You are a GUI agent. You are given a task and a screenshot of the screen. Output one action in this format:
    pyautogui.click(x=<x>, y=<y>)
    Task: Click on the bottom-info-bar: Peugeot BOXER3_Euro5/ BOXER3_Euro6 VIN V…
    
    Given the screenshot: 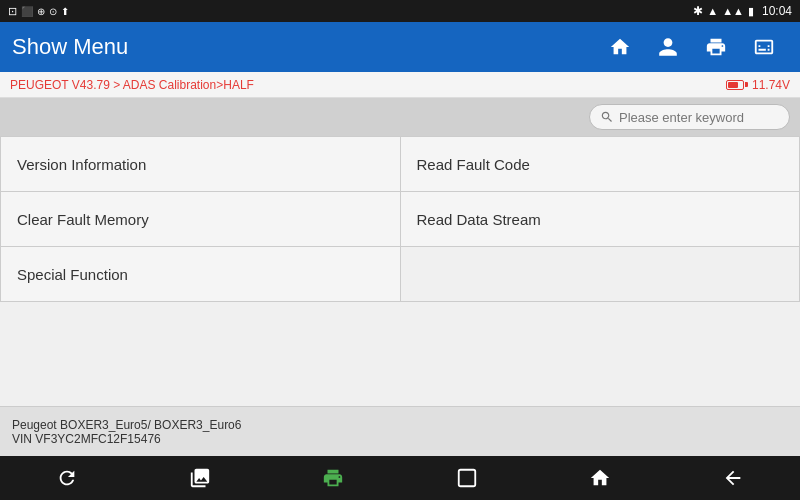 What is the action you would take?
    pyautogui.click(x=400, y=431)
    